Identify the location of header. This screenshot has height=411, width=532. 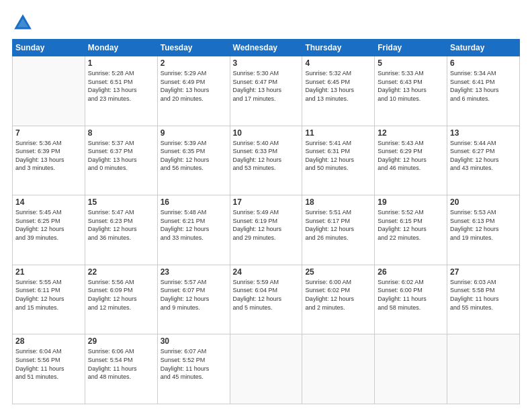
(266, 23).